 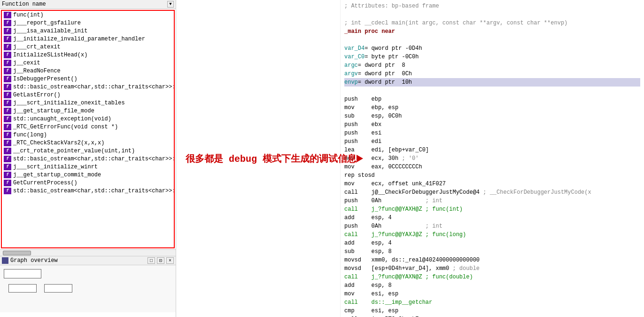 I want to click on code-line: call j_?func@@YAXJ@Z ; func(long), so click(x=492, y=235).